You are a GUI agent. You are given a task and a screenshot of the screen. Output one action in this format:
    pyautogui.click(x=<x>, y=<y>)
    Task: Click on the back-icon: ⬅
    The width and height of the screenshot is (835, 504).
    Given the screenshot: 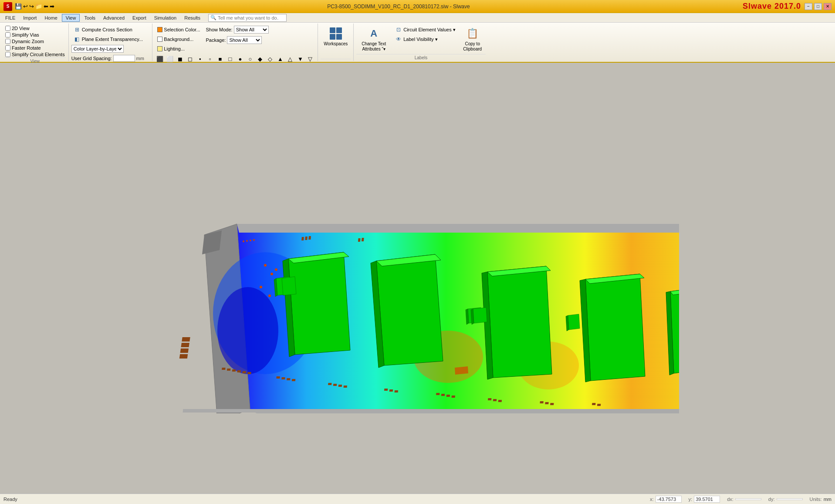 What is the action you would take?
    pyautogui.click(x=46, y=6)
    